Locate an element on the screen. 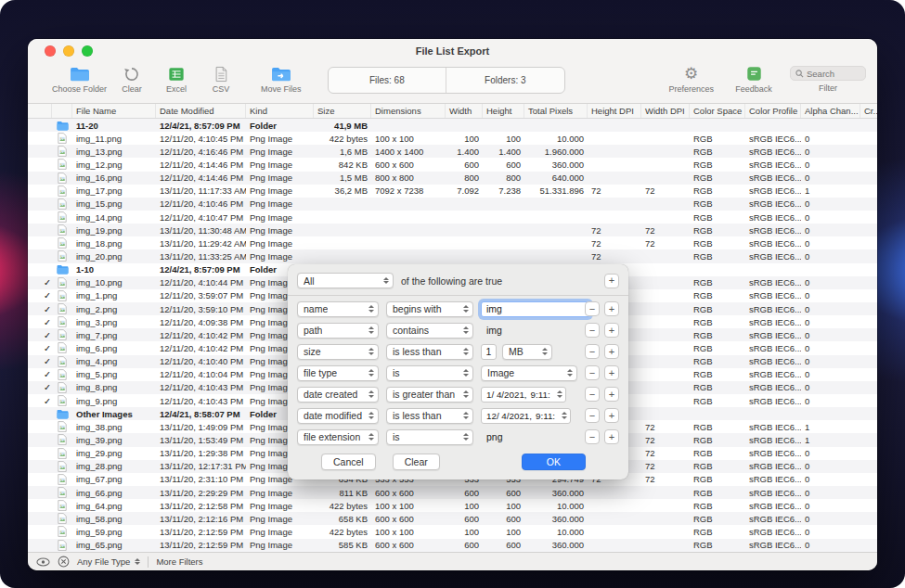 This screenshot has height=588, width=905. table-row: img_17.png13/11/20, 11:17:33 AMPng Image… is located at coordinates (453, 191).